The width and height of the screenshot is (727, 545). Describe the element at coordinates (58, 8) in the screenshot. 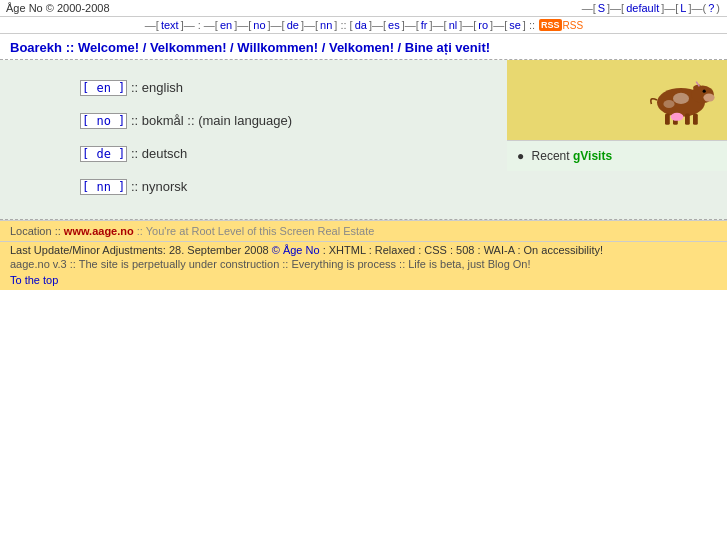

I see `nav-left: Åge No © 2000-2008` at that location.